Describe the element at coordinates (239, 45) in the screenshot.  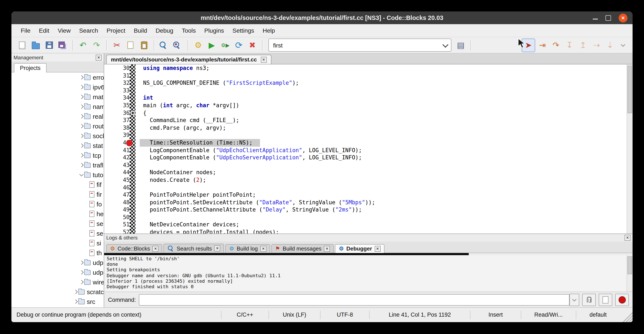
I see `rebuild-button: ⟳` at that location.